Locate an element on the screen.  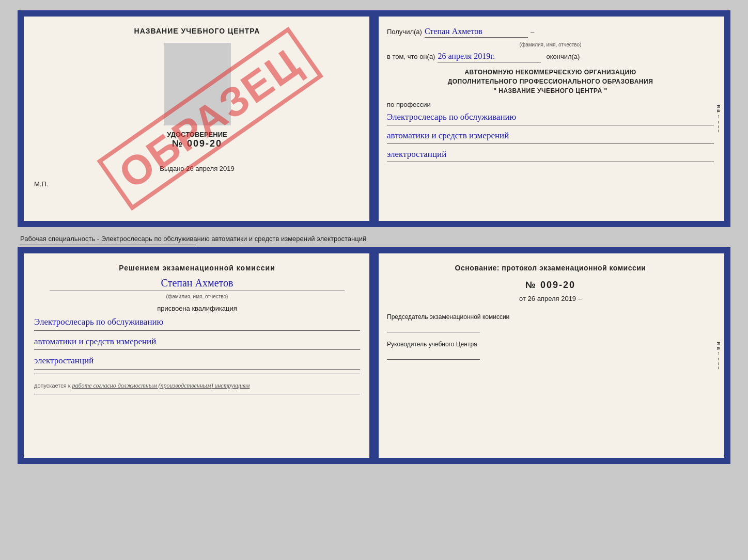
finished-label: окончил(а) is located at coordinates (563, 57).